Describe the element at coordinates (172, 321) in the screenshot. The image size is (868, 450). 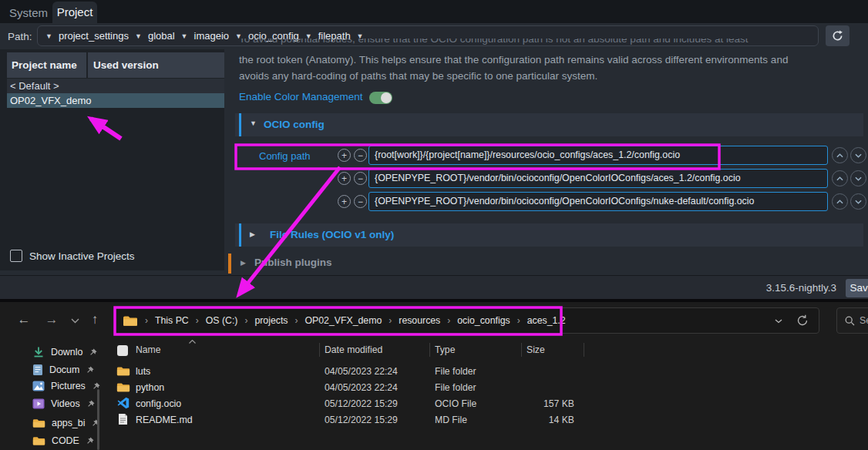
I see `crumb-item: This PC` at that location.